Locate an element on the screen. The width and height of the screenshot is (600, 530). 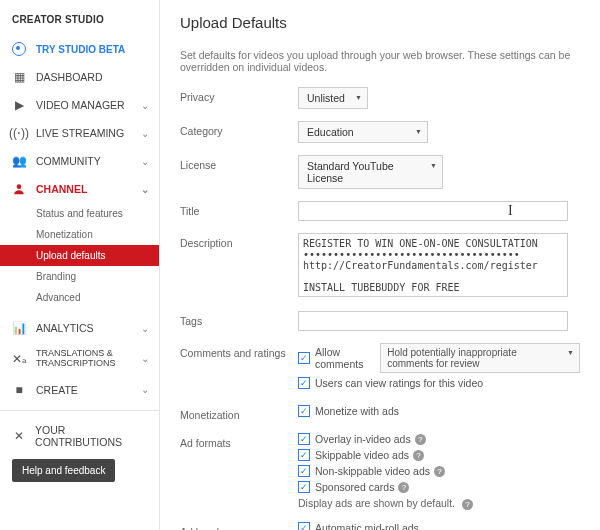
nav-contributions-label: YOUR CONTRIBUTIONS is located at coordinates (91, 436).